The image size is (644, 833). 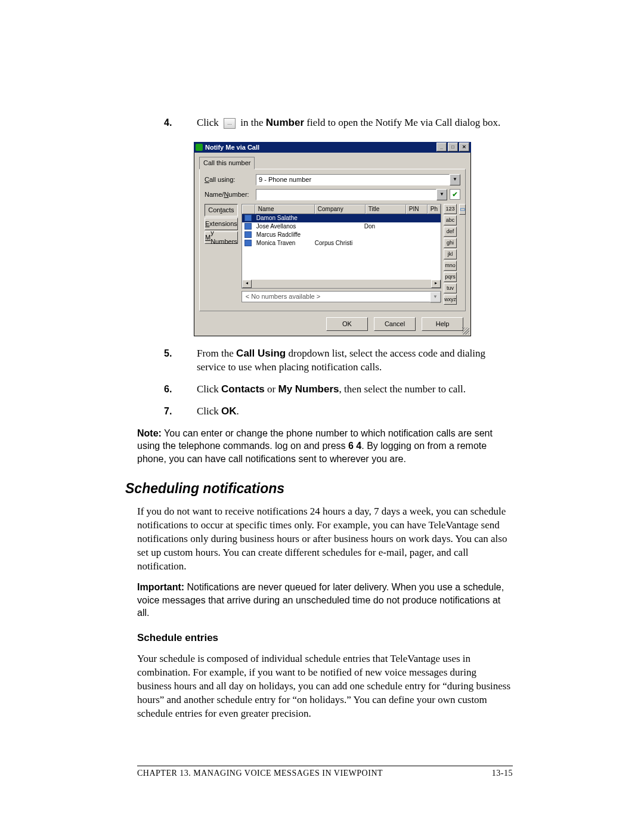 What do you see at coordinates (252, 123) in the screenshot?
I see `text: in the` at bounding box center [252, 123].